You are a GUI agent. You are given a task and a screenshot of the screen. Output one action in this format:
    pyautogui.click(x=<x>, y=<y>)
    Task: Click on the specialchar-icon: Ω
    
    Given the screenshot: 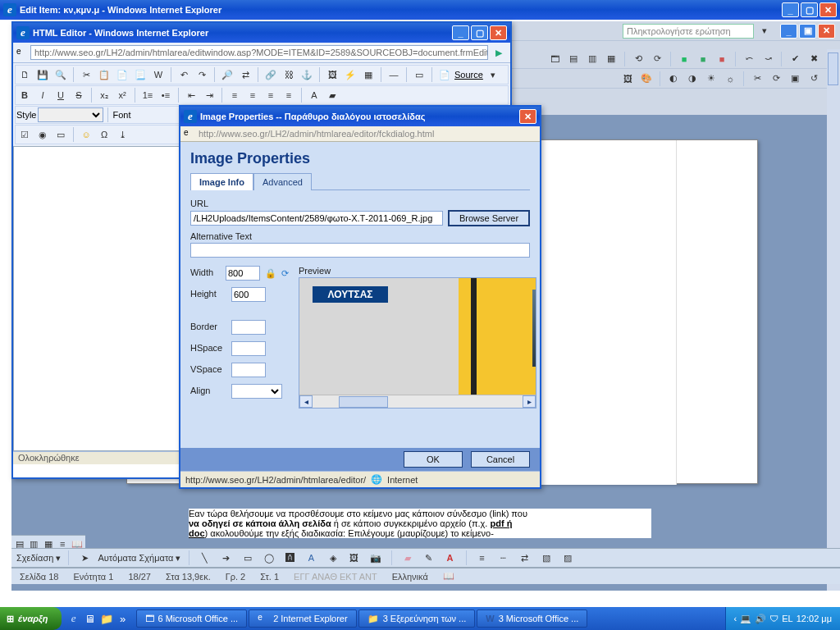 What is the action you would take?
    pyautogui.click(x=104, y=135)
    